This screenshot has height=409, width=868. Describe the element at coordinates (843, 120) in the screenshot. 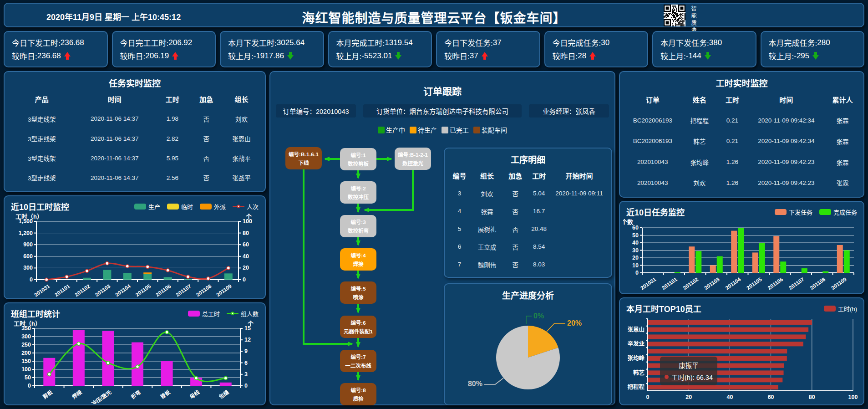

I see `table-cell: 张霖` at that location.